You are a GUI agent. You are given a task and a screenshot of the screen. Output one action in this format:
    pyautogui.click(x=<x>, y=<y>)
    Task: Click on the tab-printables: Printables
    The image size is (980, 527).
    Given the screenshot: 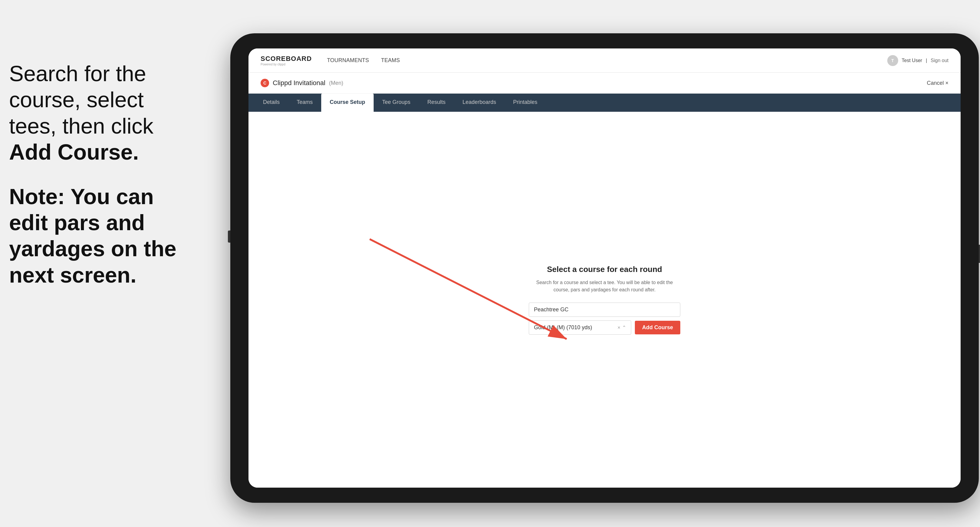 What is the action you would take?
    pyautogui.click(x=525, y=103)
    